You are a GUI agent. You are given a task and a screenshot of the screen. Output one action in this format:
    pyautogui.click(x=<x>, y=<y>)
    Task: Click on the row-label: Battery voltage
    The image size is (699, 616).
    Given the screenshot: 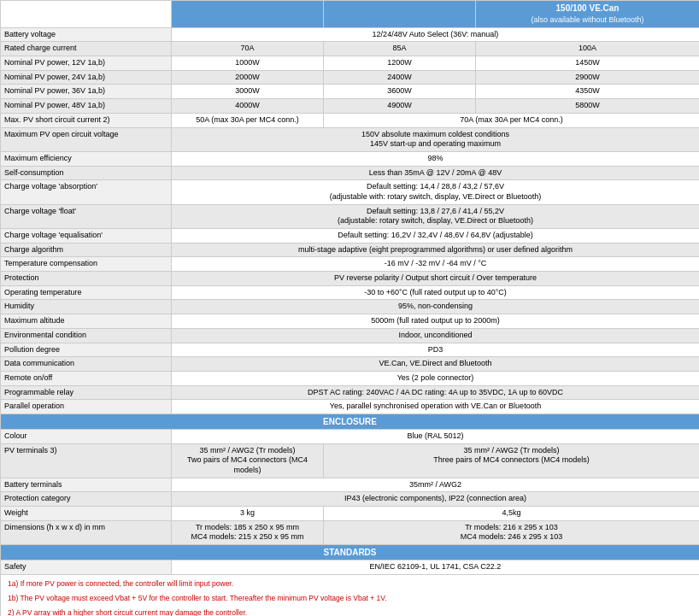 What is the action you would take?
    pyautogui.click(x=86, y=34)
    